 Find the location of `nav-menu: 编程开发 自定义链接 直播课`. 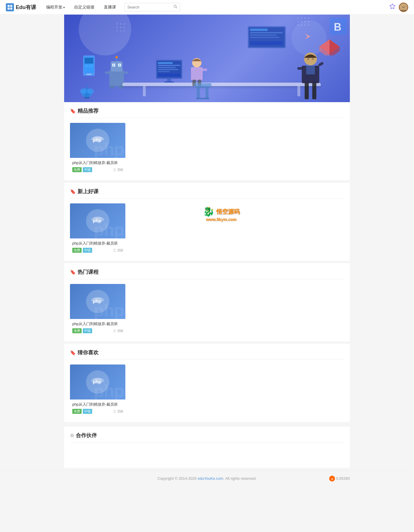

nav-menu: 编程开发 自定义链接 直播课 is located at coordinates (215, 7).